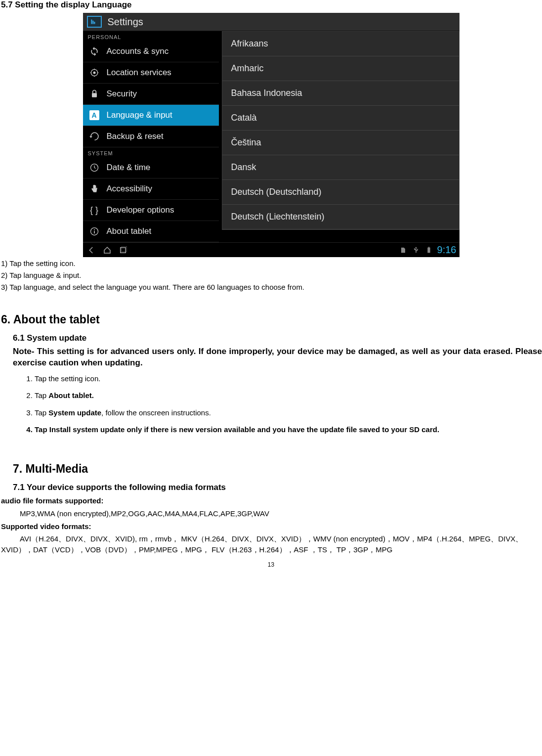  Describe the element at coordinates (272, 527) in the screenshot. I see `video-formats-label: Supported video formats:` at that location.